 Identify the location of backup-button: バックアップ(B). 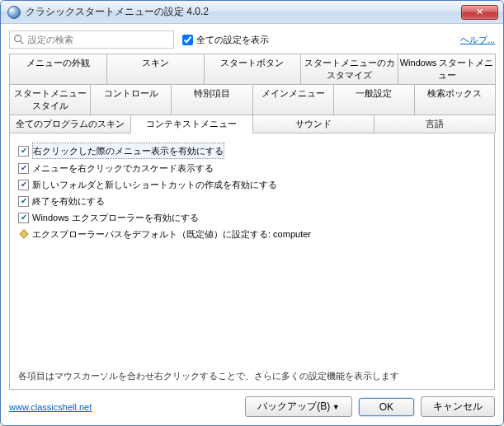
(299, 407).